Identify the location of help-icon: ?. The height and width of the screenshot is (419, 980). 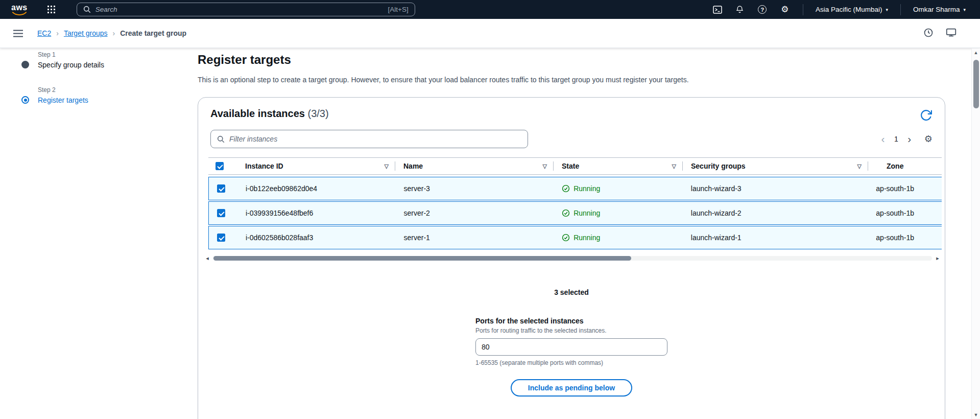
(762, 10).